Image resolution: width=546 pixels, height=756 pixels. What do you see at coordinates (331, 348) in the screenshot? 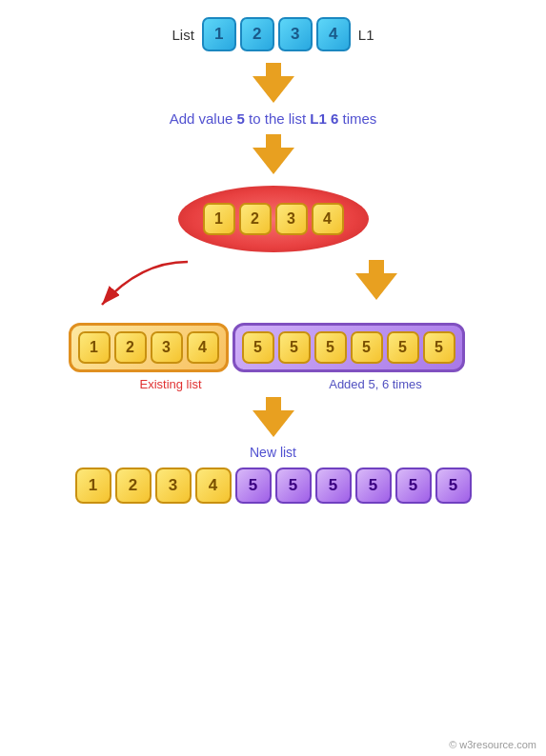
I see `added-cell-3: 5` at bounding box center [331, 348].